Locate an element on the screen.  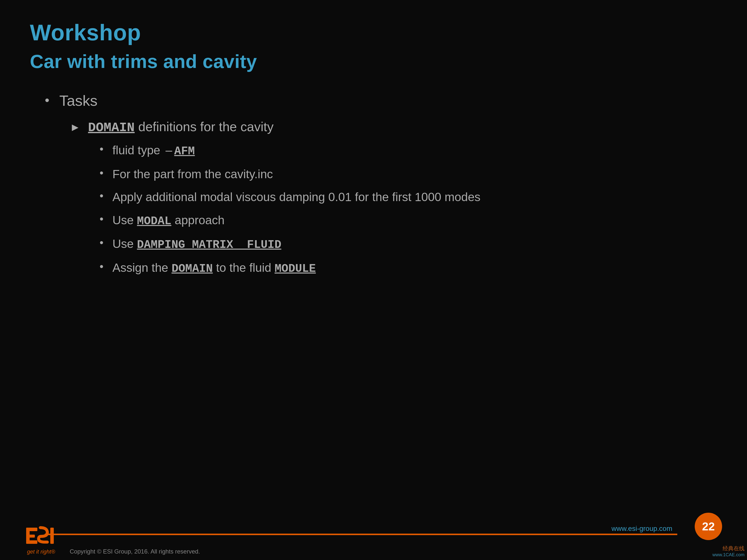
list-item: • Use DAMPING_MATRIX FLUID is located at coordinates (409, 244).